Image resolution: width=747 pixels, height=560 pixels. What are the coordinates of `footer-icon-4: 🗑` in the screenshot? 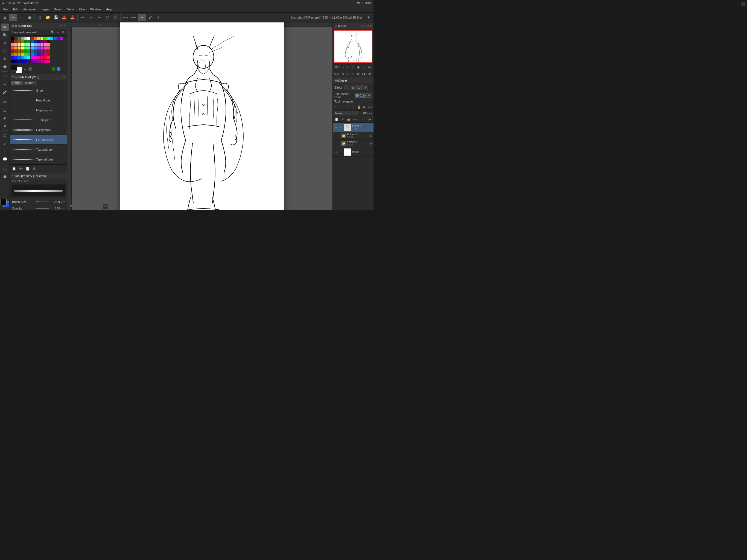 It's located at (34, 169).